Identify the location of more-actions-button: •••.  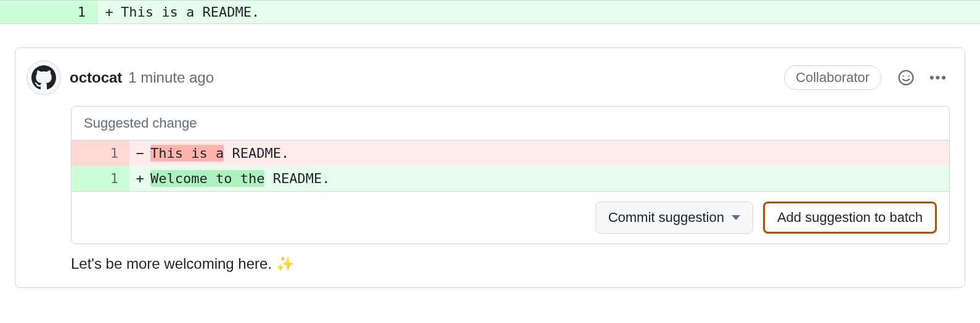
(938, 78).